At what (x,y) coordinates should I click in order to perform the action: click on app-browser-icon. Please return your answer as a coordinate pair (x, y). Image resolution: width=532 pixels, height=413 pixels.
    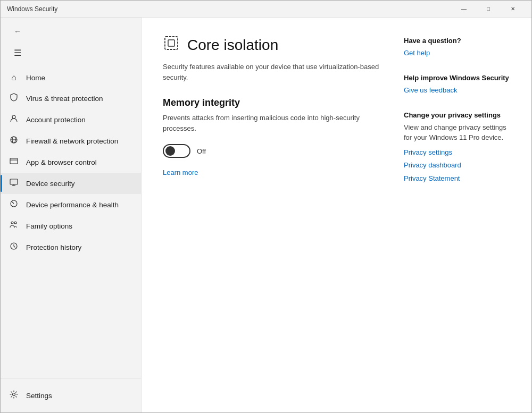
    Looking at the image, I should click on (14, 162).